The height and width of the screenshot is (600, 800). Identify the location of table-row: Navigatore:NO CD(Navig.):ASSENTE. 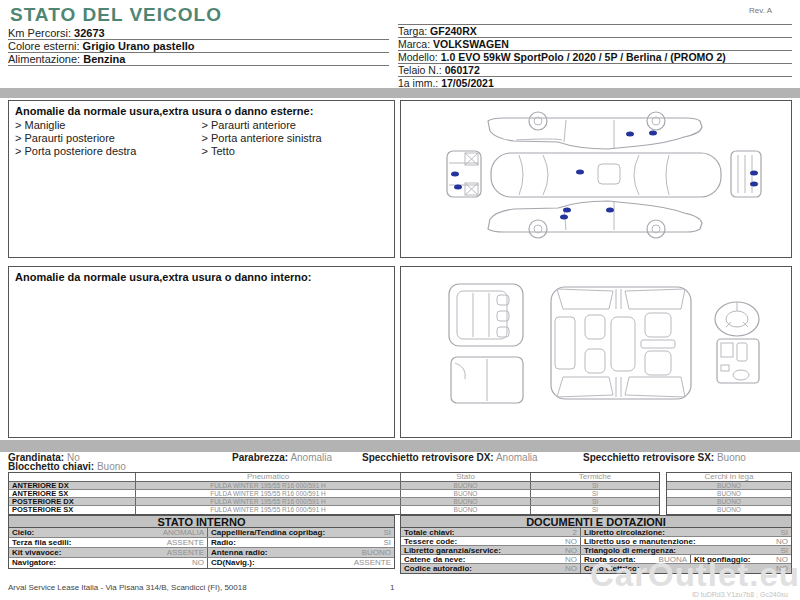
(202, 563).